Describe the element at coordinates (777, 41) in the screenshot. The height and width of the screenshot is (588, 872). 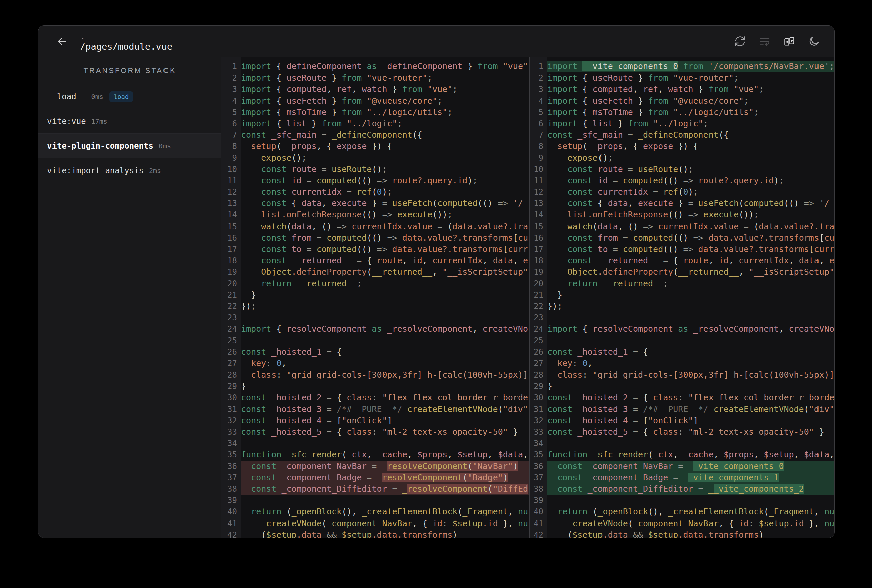
I see `header-actions` at that location.